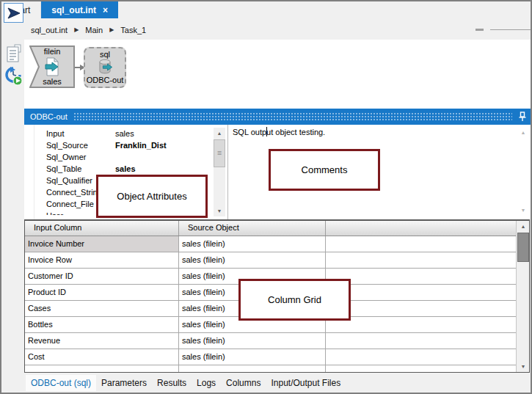 This screenshot has width=532, height=394. I want to click on panel-collapse-handle, so click(480, 29).